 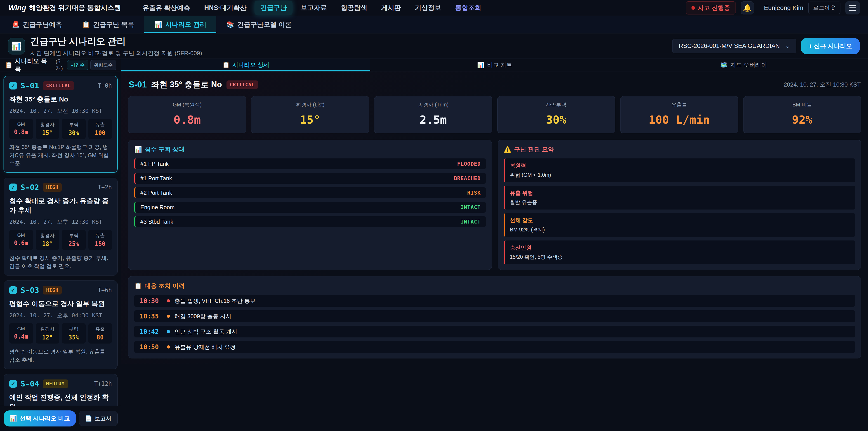 I want to click on nav-item: 긴급구난, so click(x=274, y=8).